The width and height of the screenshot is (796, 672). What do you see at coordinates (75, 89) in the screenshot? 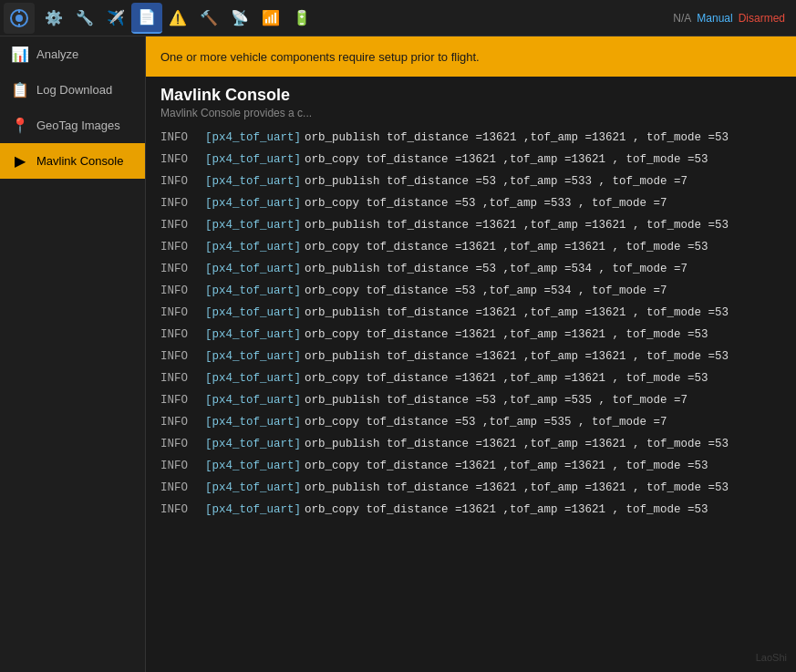
I see `sidebar-label-log-download: Log Download` at bounding box center [75, 89].